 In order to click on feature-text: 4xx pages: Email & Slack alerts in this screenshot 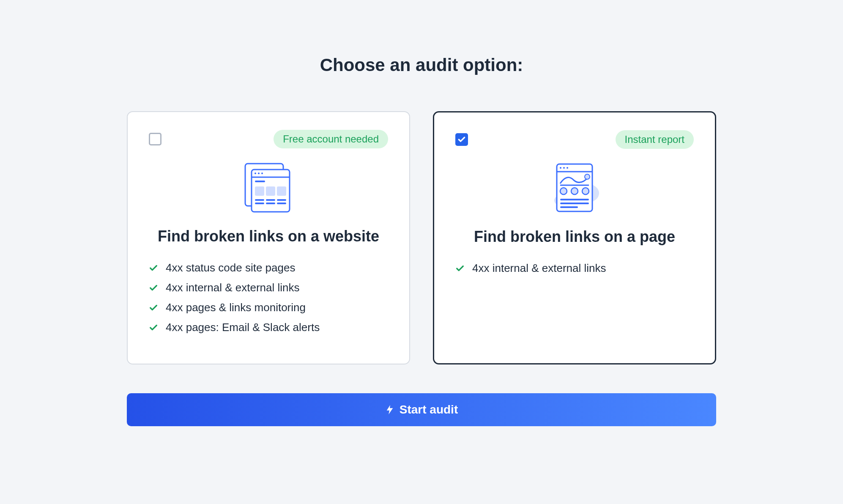, I will do `click(243, 327)`.